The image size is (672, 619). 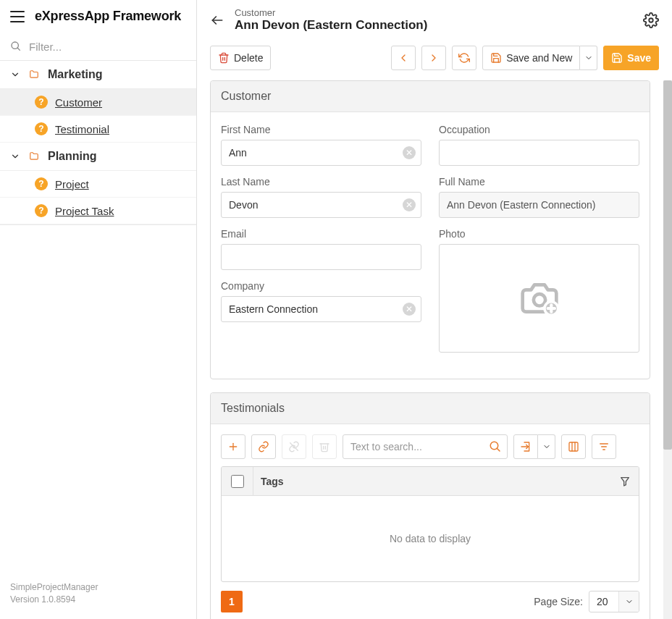 I want to click on export-button, so click(x=526, y=447).